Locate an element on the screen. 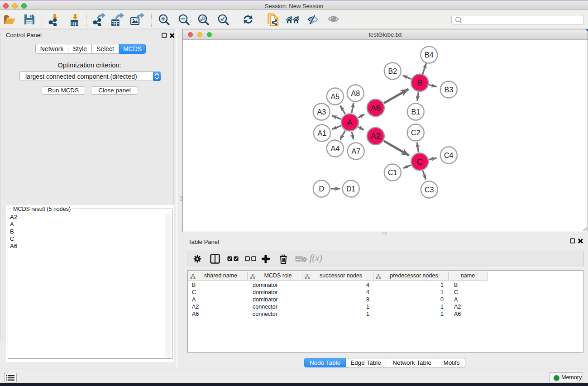 This screenshot has height=386, width=588. svg-text: B is located at coordinates (420, 82).